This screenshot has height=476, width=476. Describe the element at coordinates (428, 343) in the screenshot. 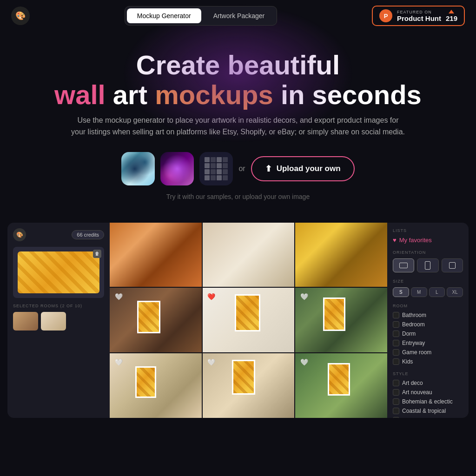

I see `room-entryway: Entryway` at that location.